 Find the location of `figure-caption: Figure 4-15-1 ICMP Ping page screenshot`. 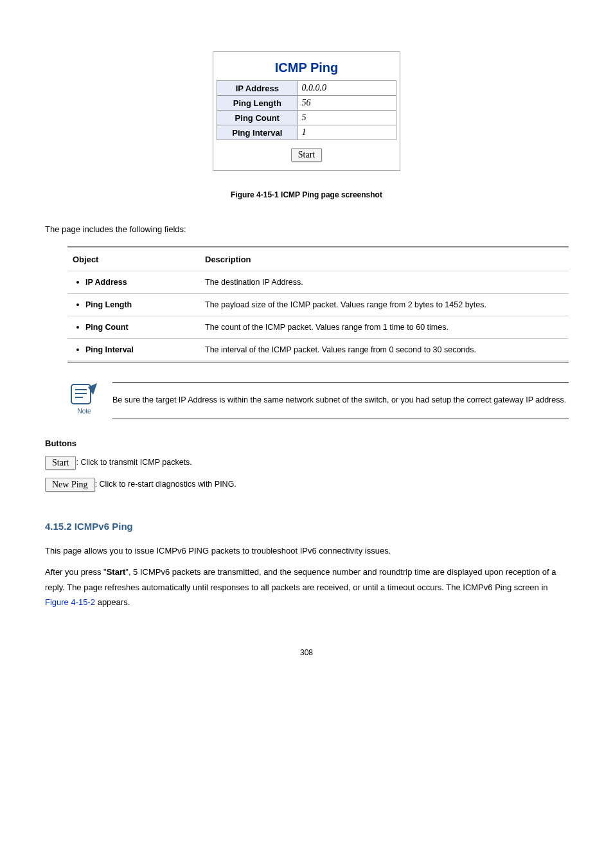

figure-caption: Figure 4-15-1 ICMP Ping page screenshot is located at coordinates (306, 195).